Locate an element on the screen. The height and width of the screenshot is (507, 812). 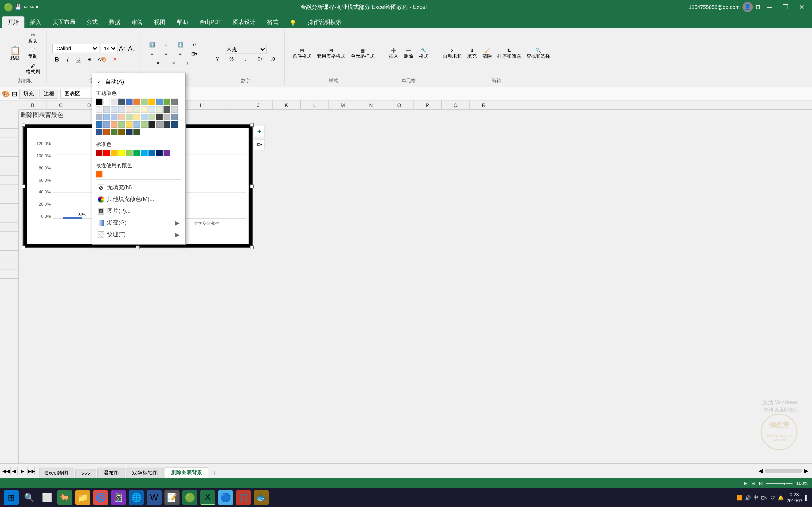
font-name-select: Calibri is located at coordinates (75, 48).